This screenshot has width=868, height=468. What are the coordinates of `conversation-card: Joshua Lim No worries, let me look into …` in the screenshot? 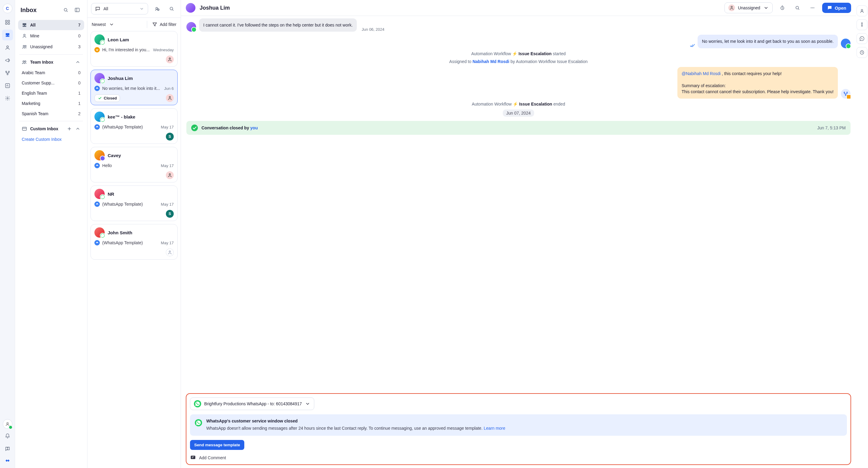 It's located at (134, 88).